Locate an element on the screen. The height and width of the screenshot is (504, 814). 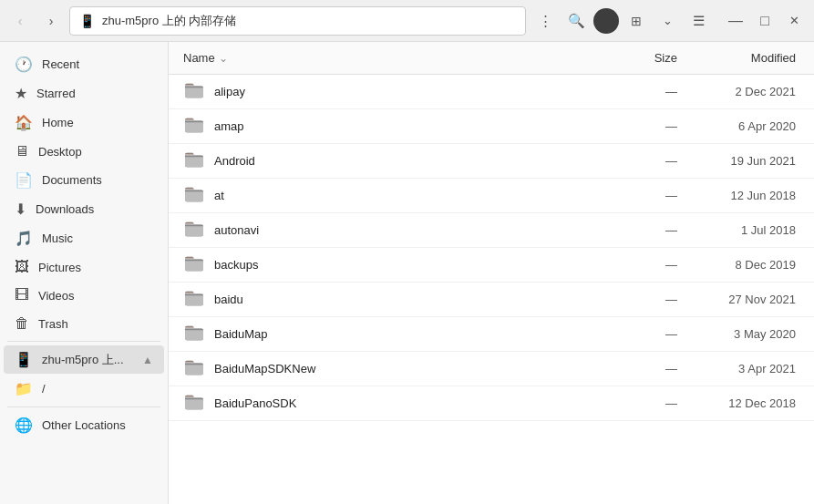
back-button: ‹ is located at coordinates (20, 21).